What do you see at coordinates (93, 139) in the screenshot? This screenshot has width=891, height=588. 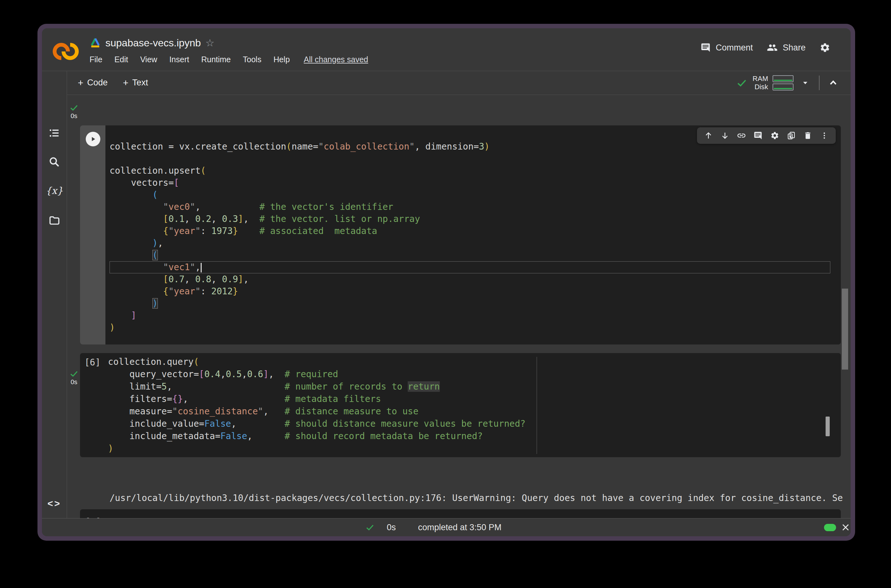 I see `run-cell-button` at bounding box center [93, 139].